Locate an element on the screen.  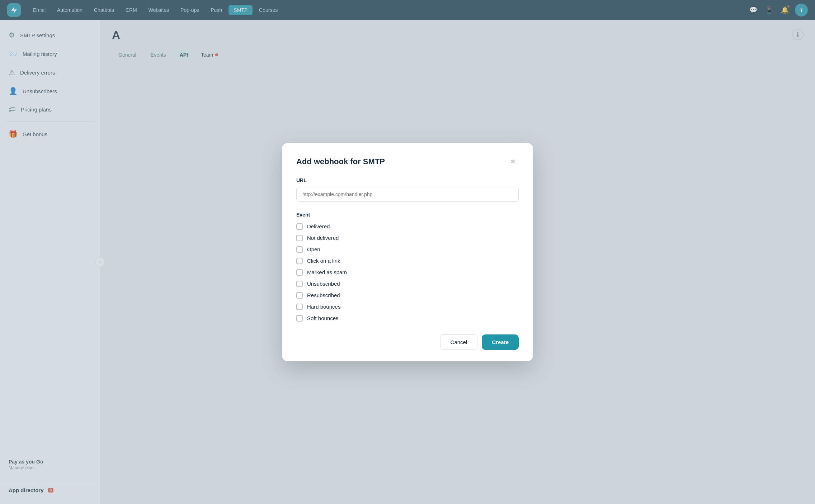
event-item-click-link: Click on a link is located at coordinates (408, 261).